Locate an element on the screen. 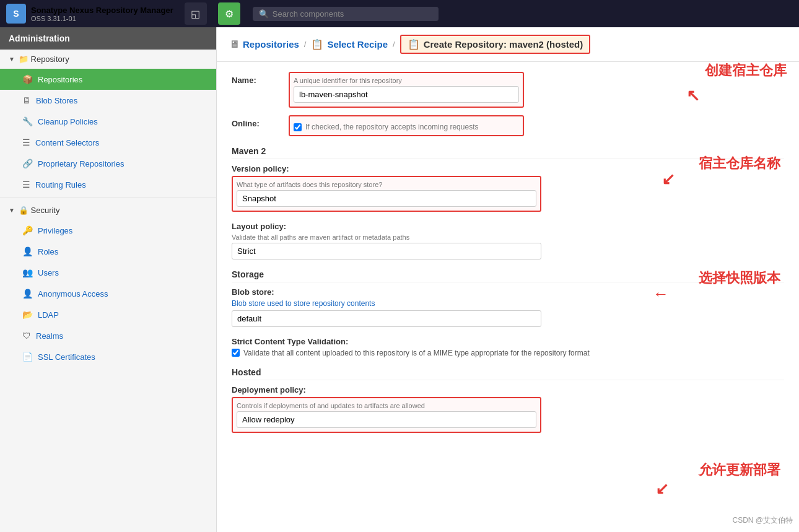  sidebar-section-label: 📁 Repository is located at coordinates (44, 59).